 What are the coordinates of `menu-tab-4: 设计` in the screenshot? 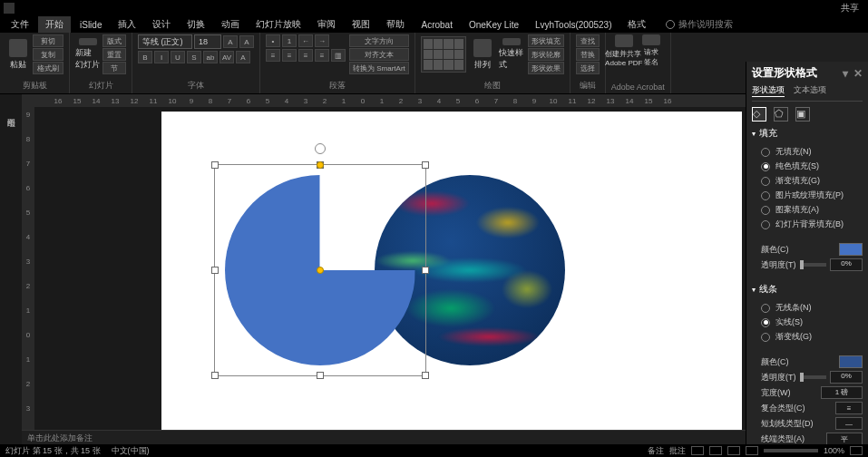 It's located at (161, 24).